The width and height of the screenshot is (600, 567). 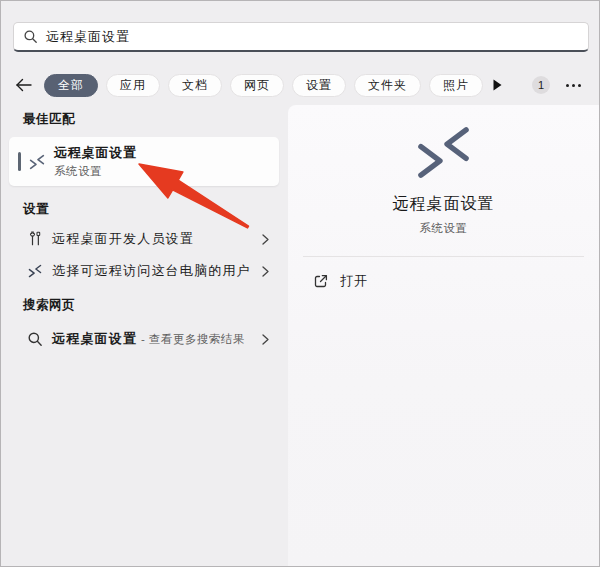 What do you see at coordinates (321, 281) in the screenshot?
I see `open-external-icon` at bounding box center [321, 281].